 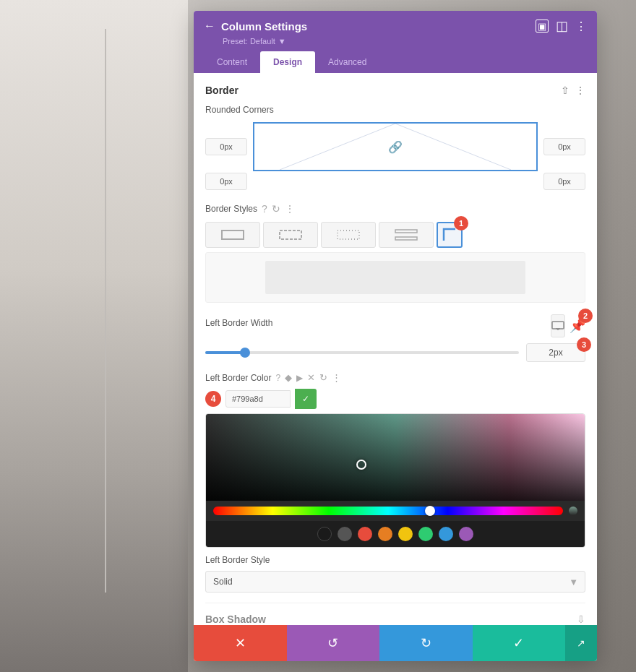 I want to click on gradient-area, so click(x=395, y=457).